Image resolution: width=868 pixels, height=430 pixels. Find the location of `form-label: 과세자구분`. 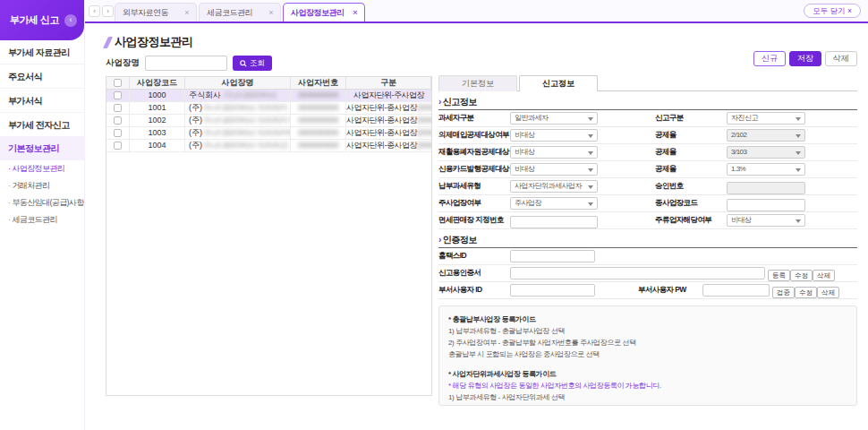

form-label: 과세자구분 is located at coordinates (474, 118).